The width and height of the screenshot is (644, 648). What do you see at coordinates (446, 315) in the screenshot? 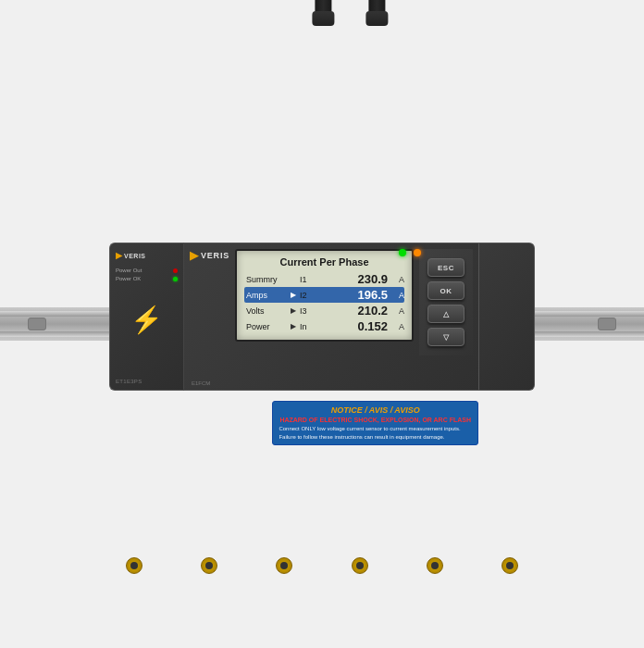
I see `up-button-label: △` at bounding box center [446, 315].